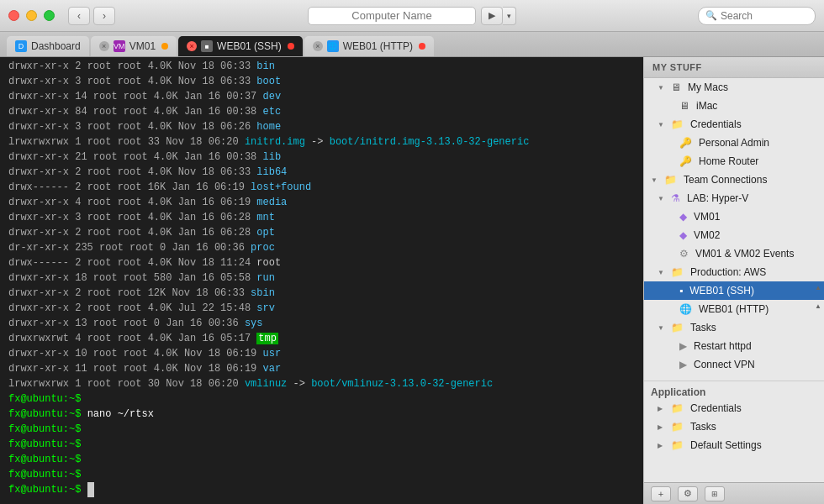  Describe the element at coordinates (678, 272) in the screenshot. I see `folder_purple-icon: 📁` at that location.